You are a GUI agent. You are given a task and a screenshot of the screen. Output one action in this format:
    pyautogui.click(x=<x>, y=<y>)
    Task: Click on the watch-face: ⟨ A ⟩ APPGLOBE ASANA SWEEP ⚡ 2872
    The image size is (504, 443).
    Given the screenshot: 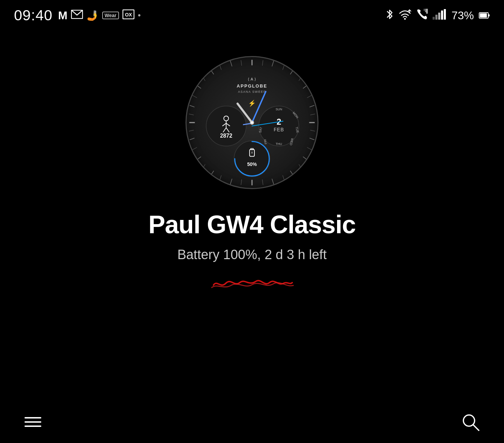 What is the action you would take?
    pyautogui.click(x=252, y=123)
    